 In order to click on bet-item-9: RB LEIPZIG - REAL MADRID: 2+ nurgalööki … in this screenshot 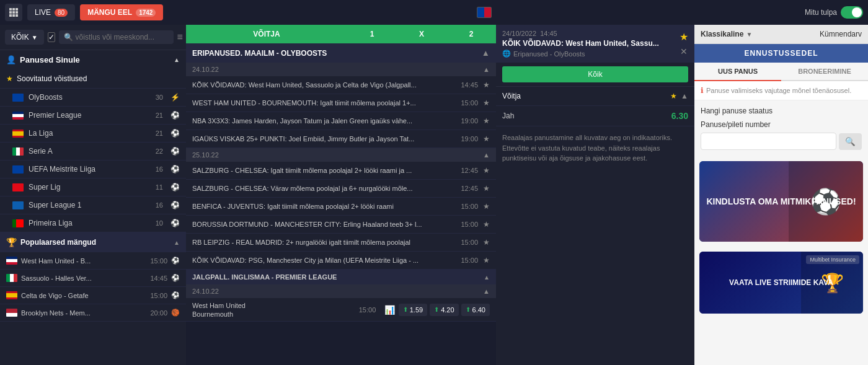, I will do `click(341, 243)`.